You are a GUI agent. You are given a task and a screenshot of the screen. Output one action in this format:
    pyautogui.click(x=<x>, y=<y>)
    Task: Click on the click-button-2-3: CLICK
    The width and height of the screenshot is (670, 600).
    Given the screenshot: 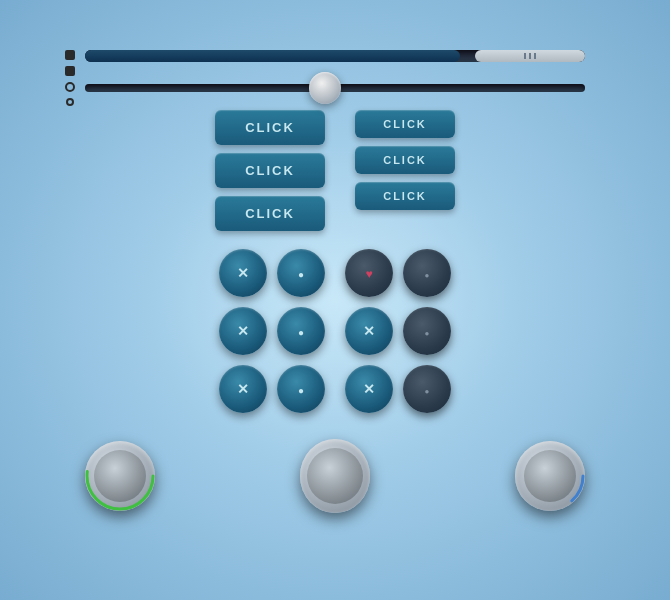 What is the action you would take?
    pyautogui.click(x=405, y=196)
    